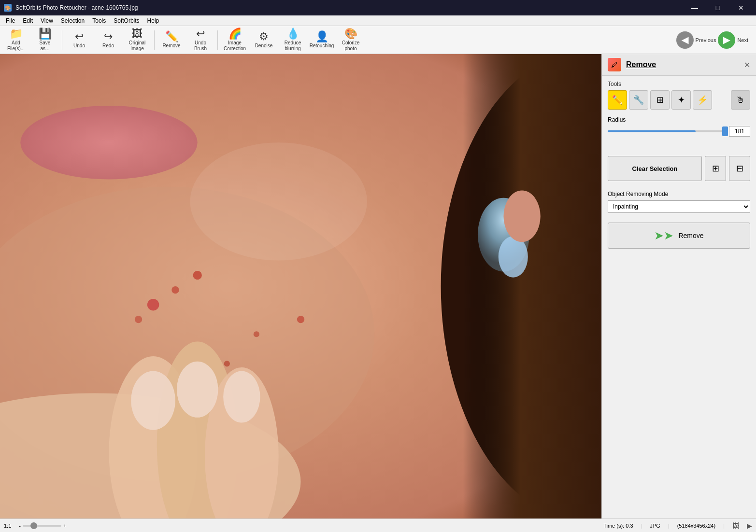 The image size is (756, 532). What do you see at coordinates (348, 8) in the screenshot?
I see `window-title: SoftOrbits Photo Retoucher - acne-160676…` at bounding box center [348, 8].